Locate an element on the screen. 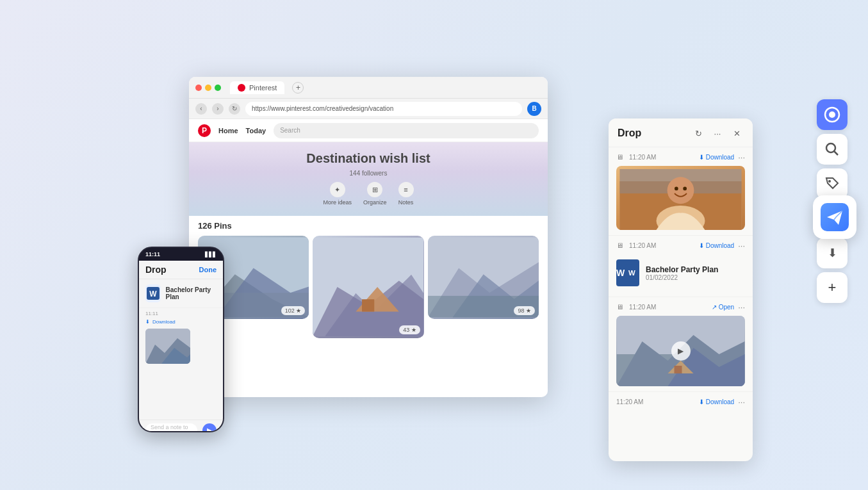  phone-word-svg: W is located at coordinates (153, 293).